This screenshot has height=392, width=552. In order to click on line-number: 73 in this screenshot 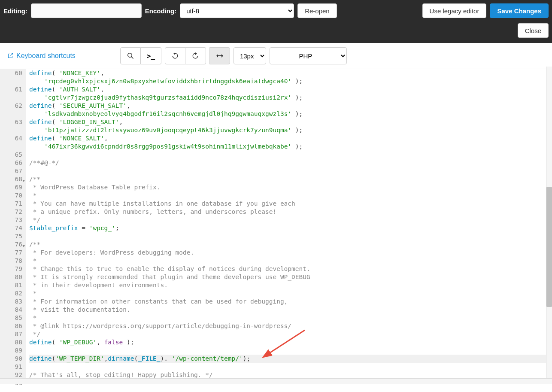, I will do `click(15, 220)`.